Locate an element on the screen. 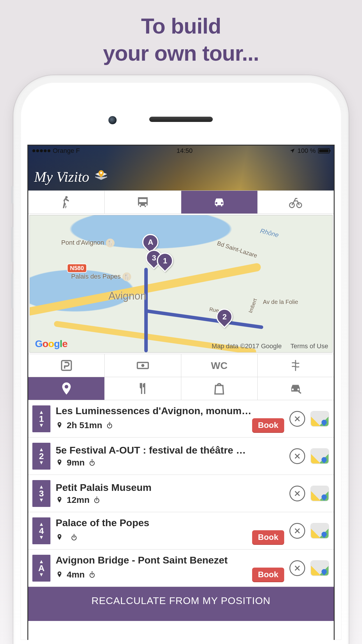 The width and height of the screenshot is (362, 644). map-label-av: Av de la Folie is located at coordinates (280, 302).